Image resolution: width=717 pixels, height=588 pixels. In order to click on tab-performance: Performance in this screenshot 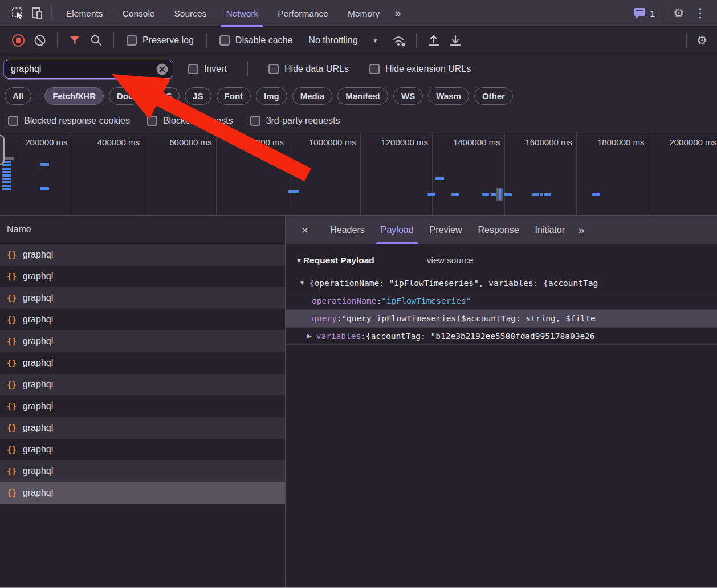, I will do `click(303, 14)`.